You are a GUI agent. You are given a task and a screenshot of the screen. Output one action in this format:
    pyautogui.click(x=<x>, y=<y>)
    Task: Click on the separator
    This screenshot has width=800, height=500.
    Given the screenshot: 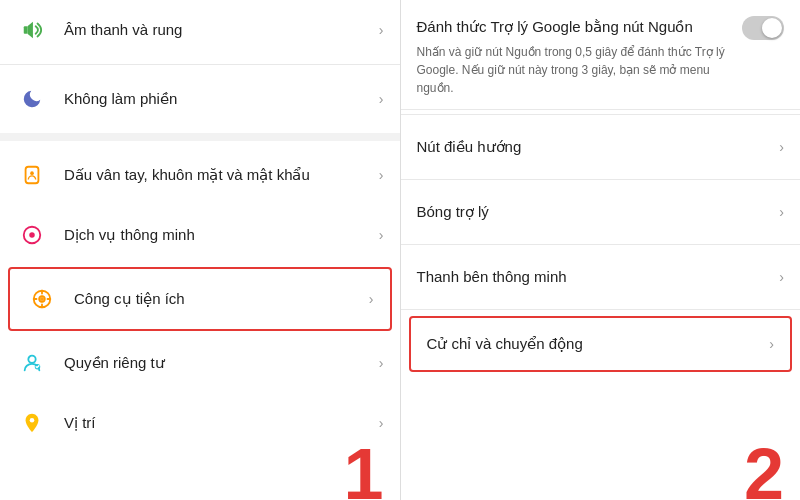 What is the action you would take?
    pyautogui.click(x=200, y=64)
    